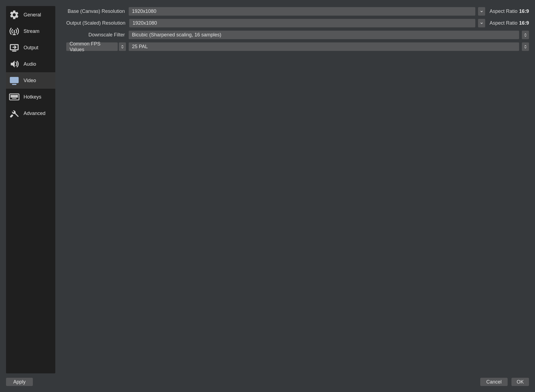  What do you see at coordinates (96, 35) in the screenshot?
I see `downscale-filter-label: Downscale Filter` at bounding box center [96, 35].